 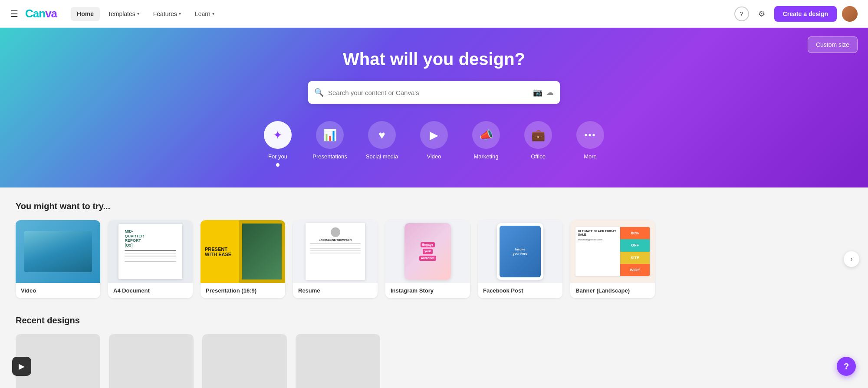 What do you see at coordinates (486, 135) in the screenshot?
I see `marketing-icon-wrap: 📣` at bounding box center [486, 135].